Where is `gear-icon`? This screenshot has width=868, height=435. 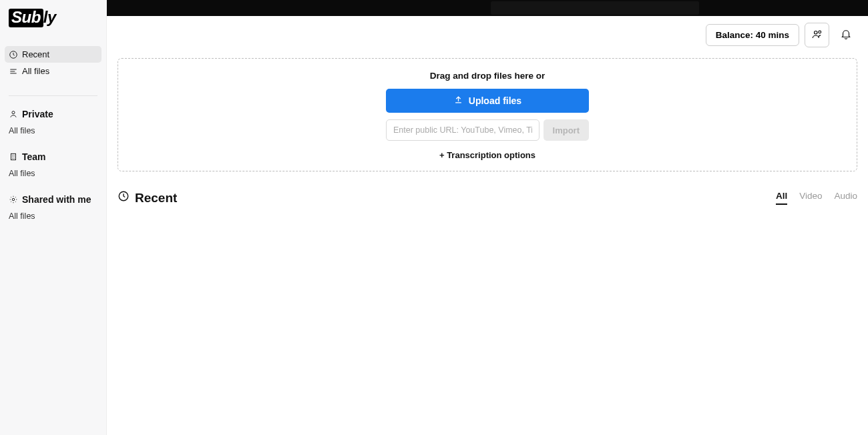
gear-icon is located at coordinates (13, 199).